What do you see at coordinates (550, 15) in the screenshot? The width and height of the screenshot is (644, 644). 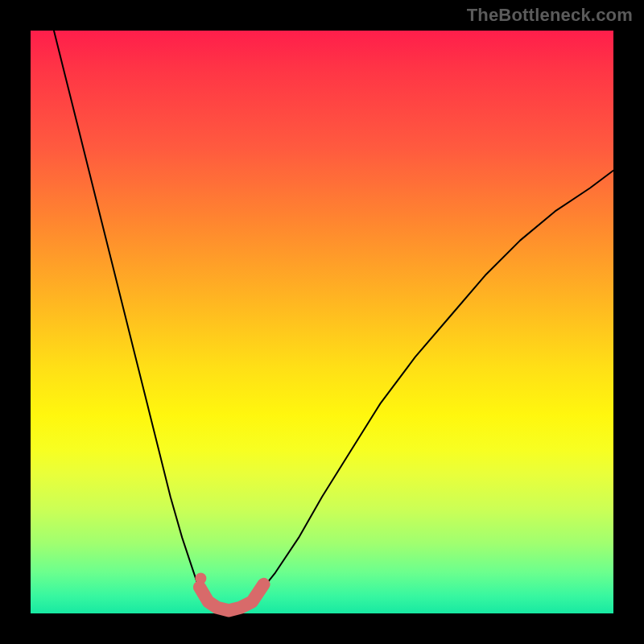 I see `watermark-text: TheBottleneck.com` at bounding box center [550, 15].